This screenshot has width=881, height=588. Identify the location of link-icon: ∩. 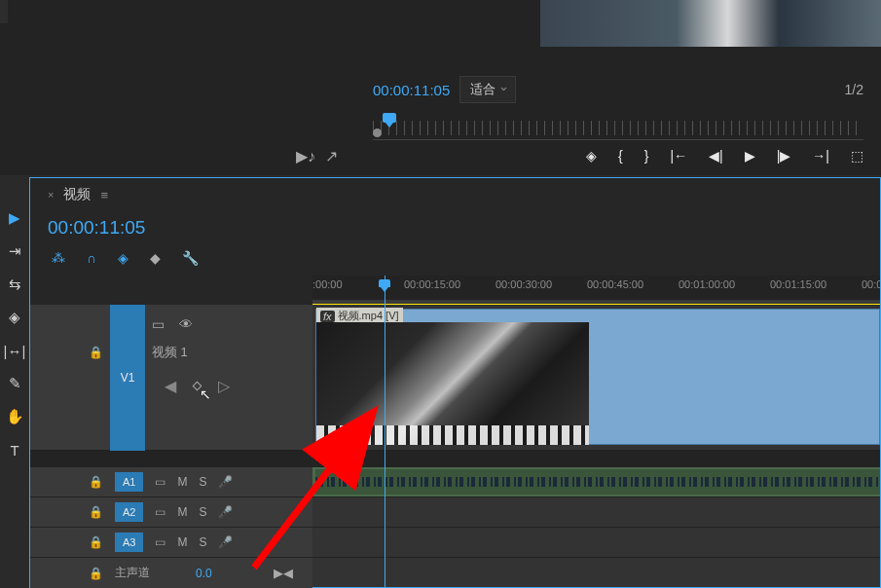
(92, 258).